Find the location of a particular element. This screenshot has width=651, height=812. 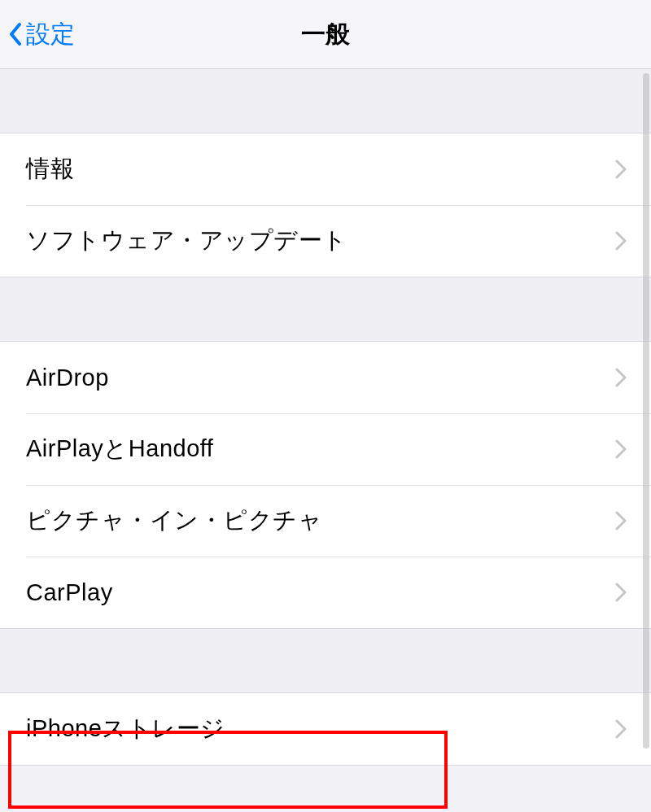

page-title: 一般 is located at coordinates (326, 34).